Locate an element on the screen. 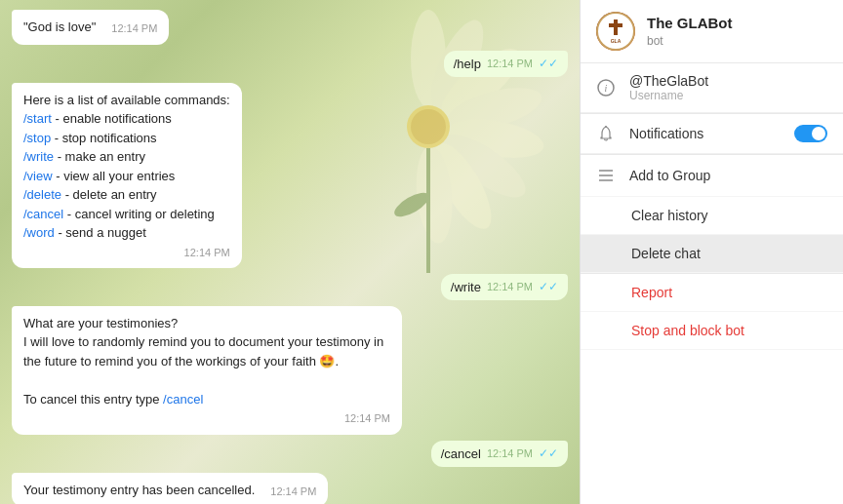 Image resolution: width=843 pixels, height=504 pixels. msg-text: /help is located at coordinates (467, 64).